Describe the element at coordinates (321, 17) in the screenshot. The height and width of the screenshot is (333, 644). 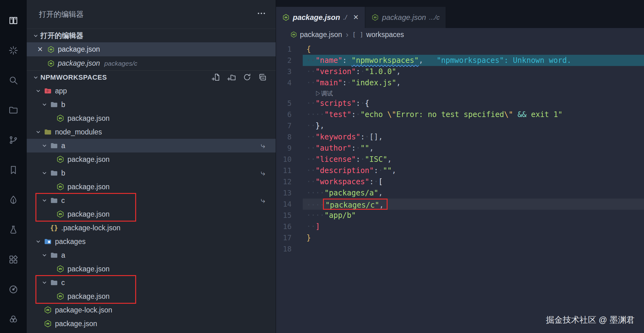
I see `tab-package-json-root: package.json ./ ✕` at that location.